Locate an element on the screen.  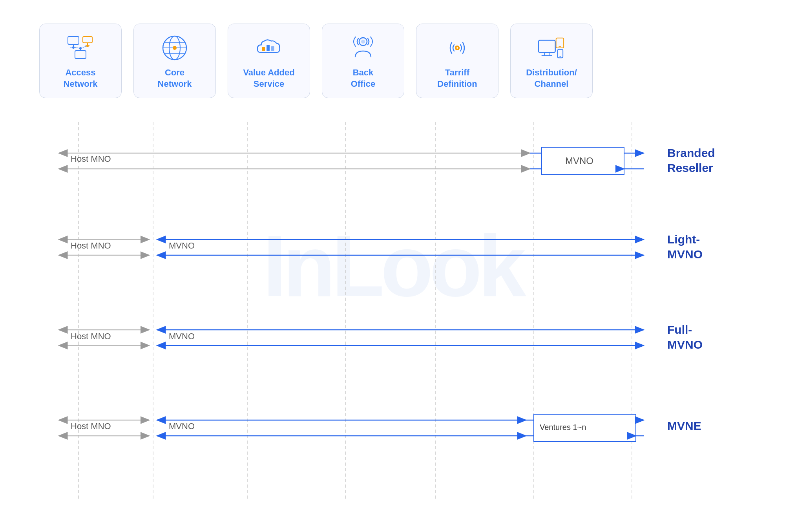
svg-text: Full- is located at coordinates (680, 330).